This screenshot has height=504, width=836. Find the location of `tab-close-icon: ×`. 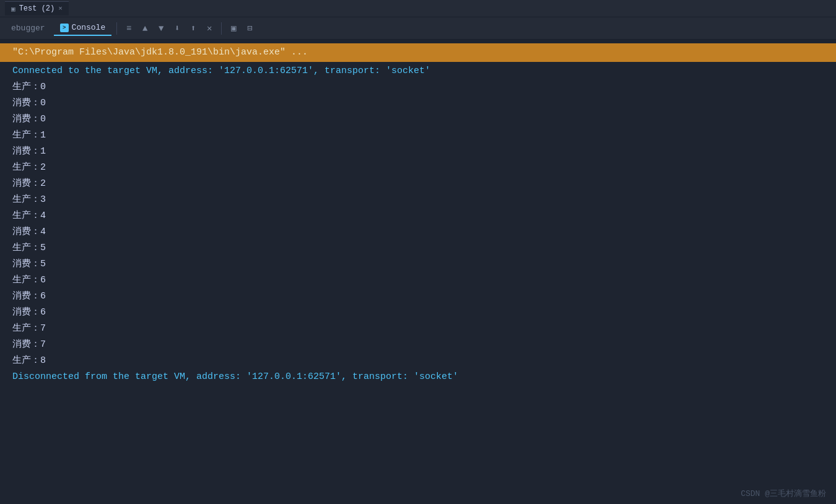

tab-close-icon: × is located at coordinates (61, 9).